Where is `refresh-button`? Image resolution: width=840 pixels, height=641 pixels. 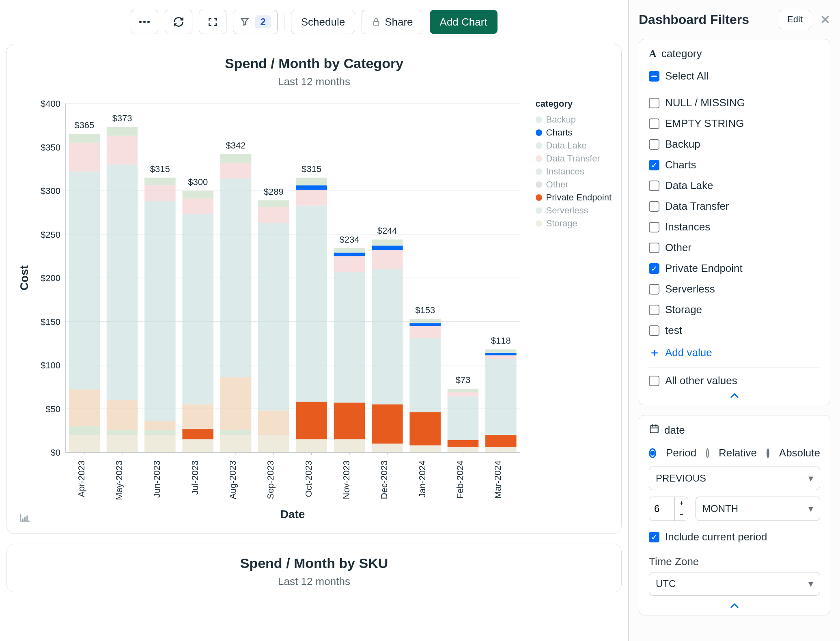
refresh-button is located at coordinates (179, 22).